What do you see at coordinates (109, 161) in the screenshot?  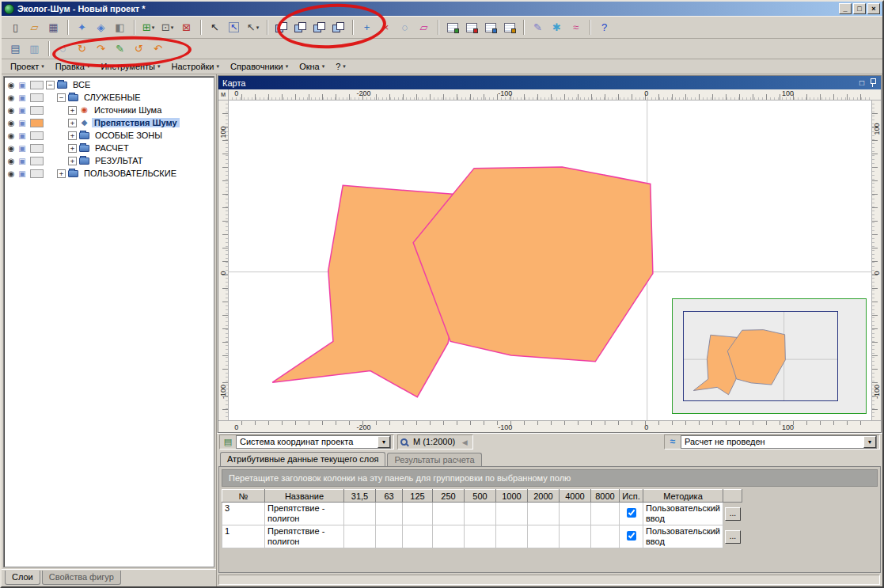 I see `tree-item-rezultat: ◉▣+РЕЗУЛЬТАТ` at bounding box center [109, 161].